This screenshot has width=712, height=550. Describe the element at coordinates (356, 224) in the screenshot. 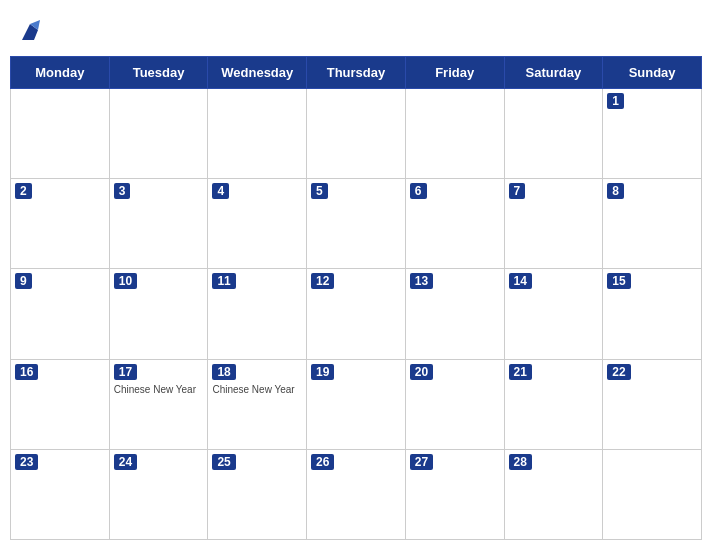

I see `calendar-cell: 5` at that location.